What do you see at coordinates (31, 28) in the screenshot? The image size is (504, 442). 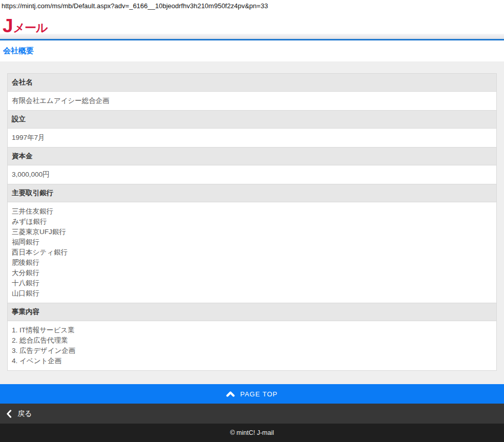 I see `logo-mail-text: メール` at bounding box center [31, 28].